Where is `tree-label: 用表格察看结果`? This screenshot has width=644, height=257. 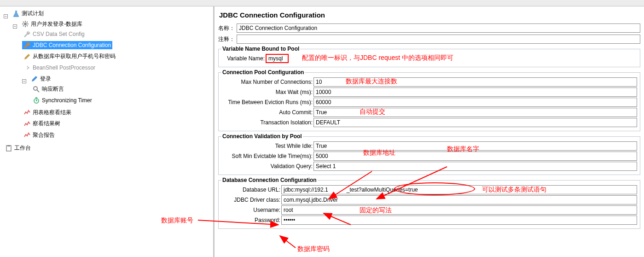
tree-label: 用表格察看结果 is located at coordinates (52, 112).